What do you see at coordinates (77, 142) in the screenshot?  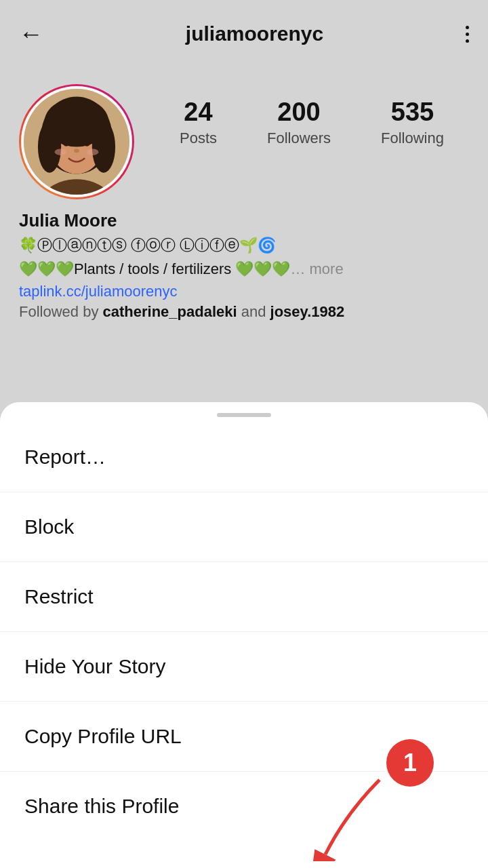 I see `avatar` at bounding box center [77, 142].